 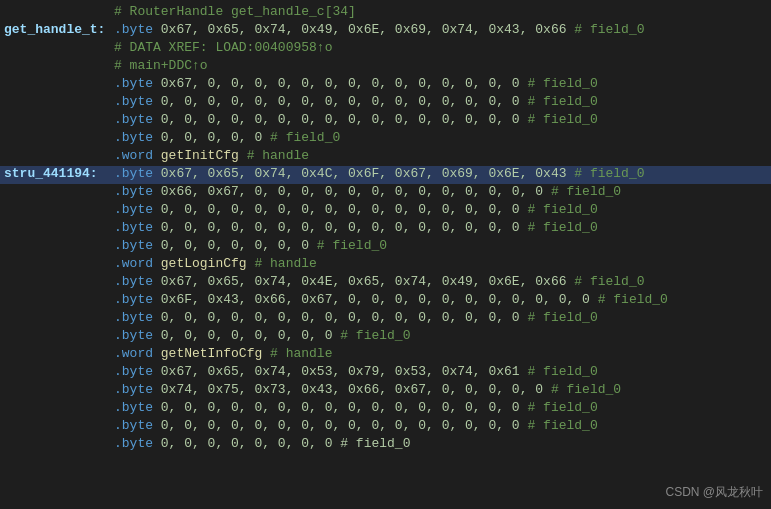 I want to click on line-instr-23: .byte 0, 0, 0, 0, 0, 0, 0, 0, 0, 0, 0, 0…, so click(x=440, y=408).